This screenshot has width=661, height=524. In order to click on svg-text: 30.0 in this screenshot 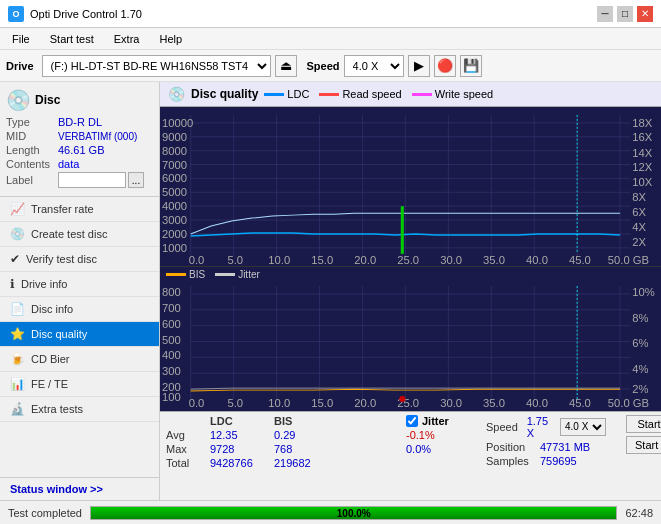, I will do `click(451, 403)`.